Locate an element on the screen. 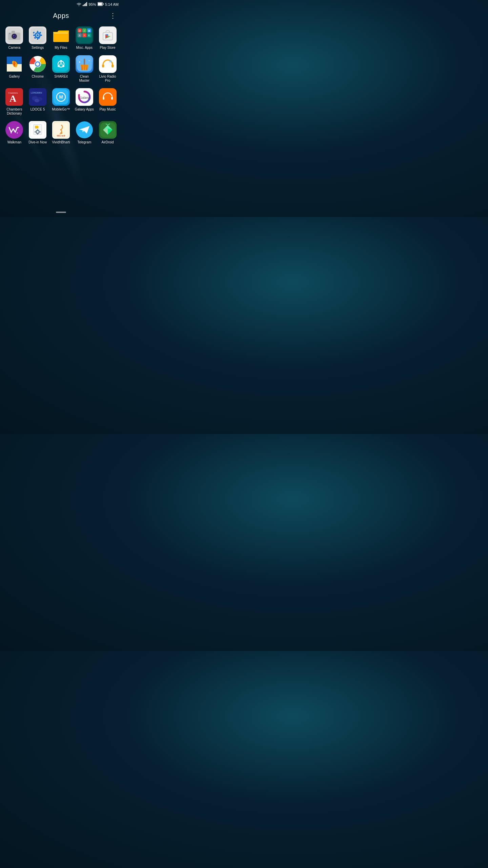  ldoce-label: LDOCE 5 is located at coordinates (38, 110).